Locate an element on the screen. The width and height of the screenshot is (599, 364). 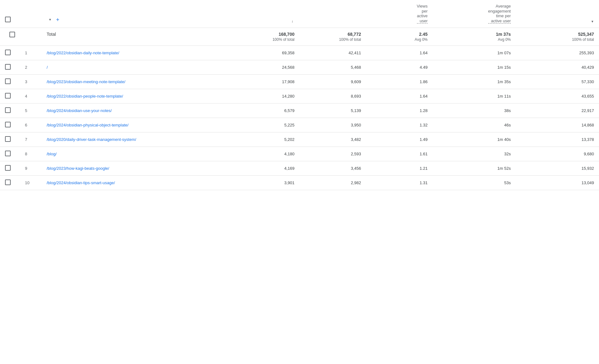
event-count-header: ▼ is located at coordinates (558, 14).